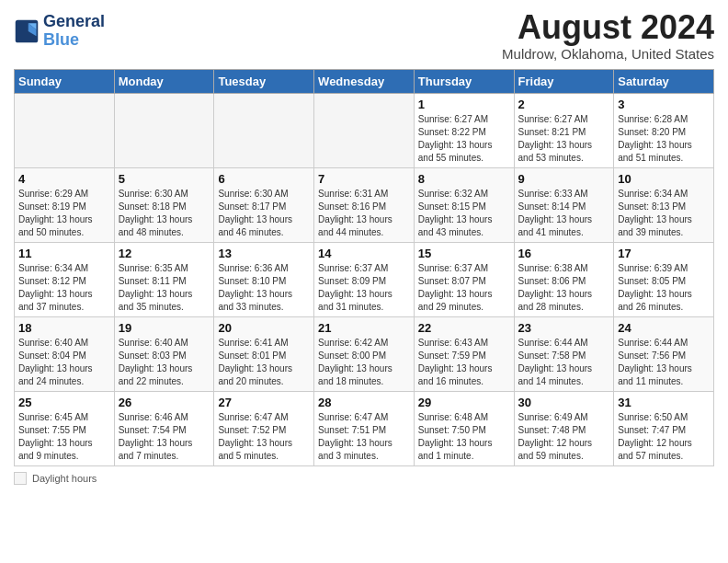 The height and width of the screenshot is (563, 728). I want to click on day-info: Sunrise: 6:29 AM Sunset: 8:19 PM Dayligh…, so click(64, 213).